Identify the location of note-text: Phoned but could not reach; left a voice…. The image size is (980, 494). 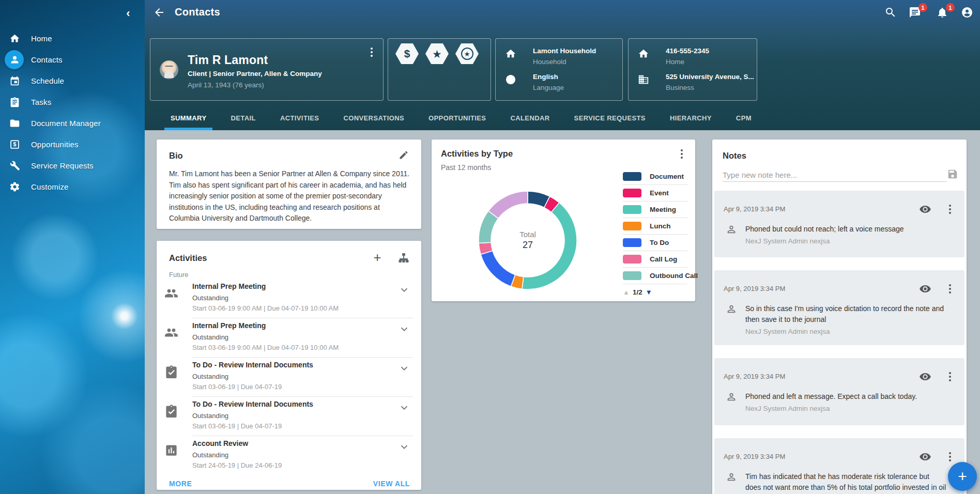
(846, 229).